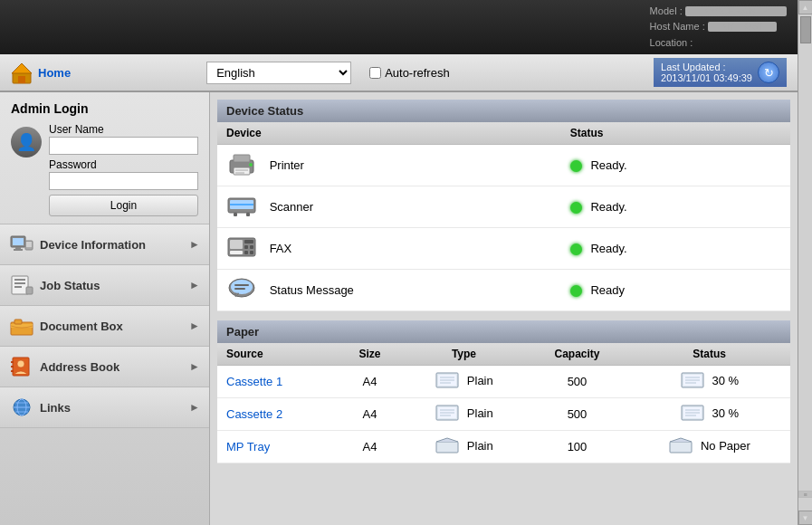  Describe the element at coordinates (105, 407) in the screenshot. I see `sidebar-item-links: Links ►` at that location.